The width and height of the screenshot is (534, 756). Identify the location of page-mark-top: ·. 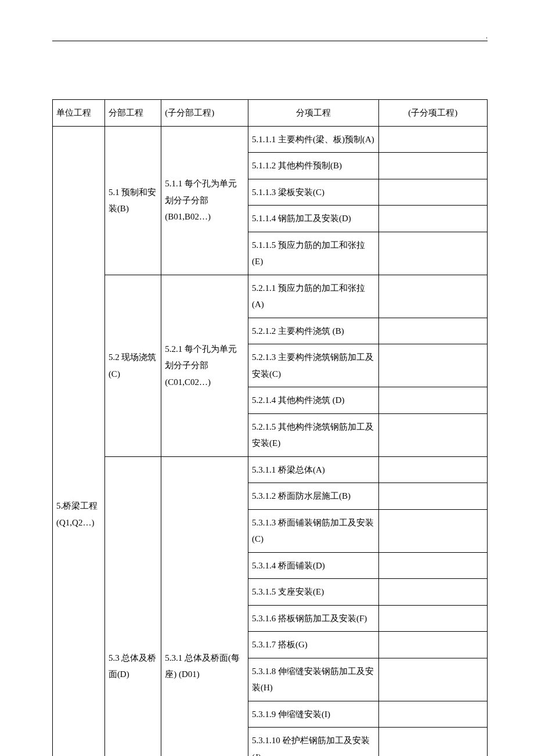
(486, 38).